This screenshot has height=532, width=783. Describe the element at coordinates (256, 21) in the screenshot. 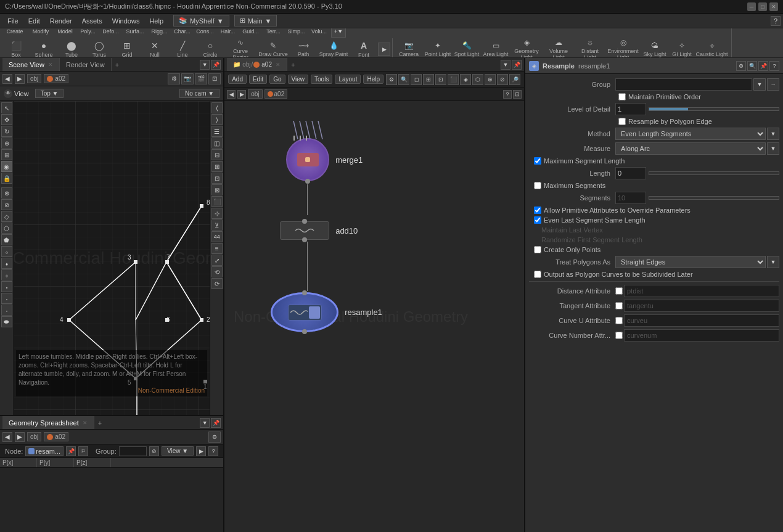

I see `workspace-selector: ⊞ Main ▼` at that location.